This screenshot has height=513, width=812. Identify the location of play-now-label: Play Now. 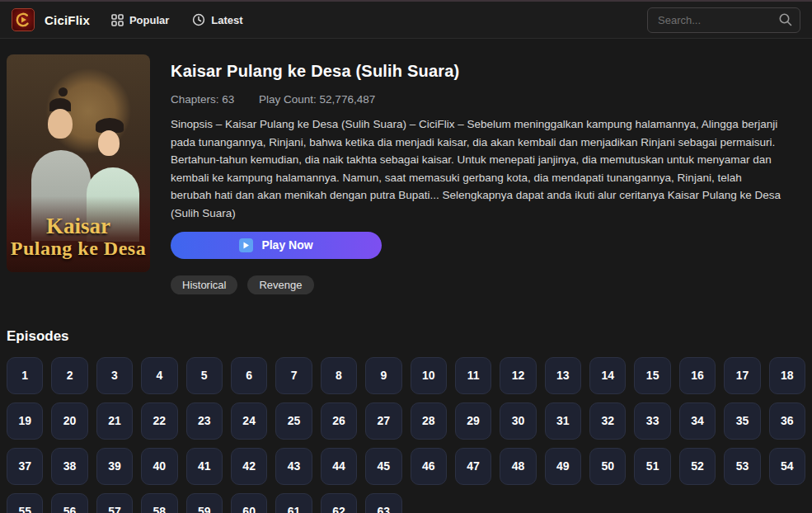
(287, 245).